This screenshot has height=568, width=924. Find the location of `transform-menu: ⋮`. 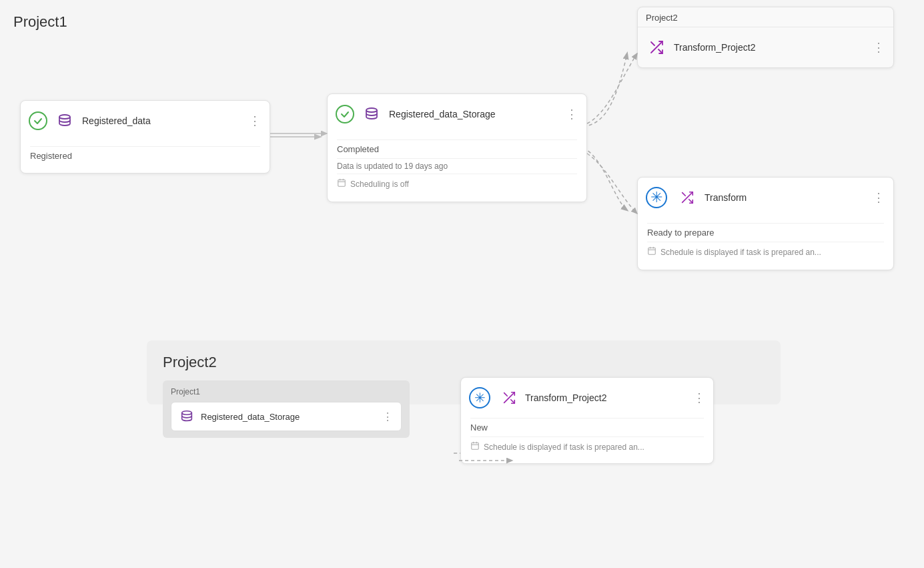

transform-menu: ⋮ is located at coordinates (879, 198).